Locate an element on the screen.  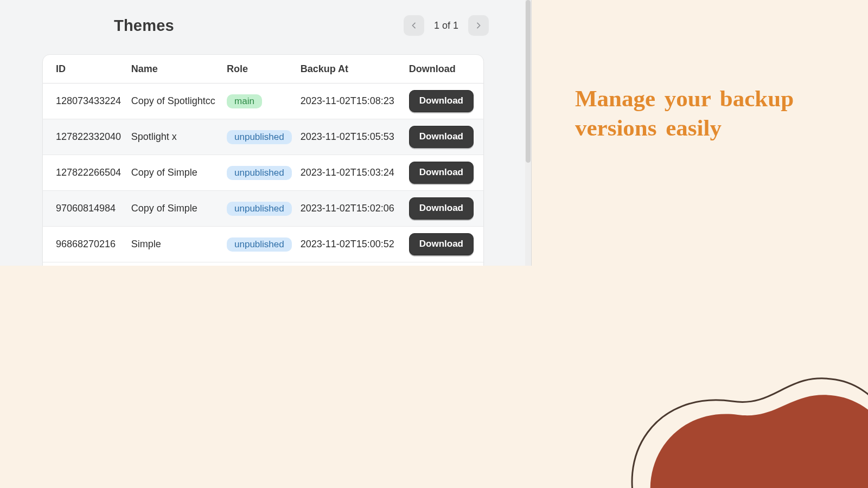
col-header-download: Download is located at coordinates (444, 69).